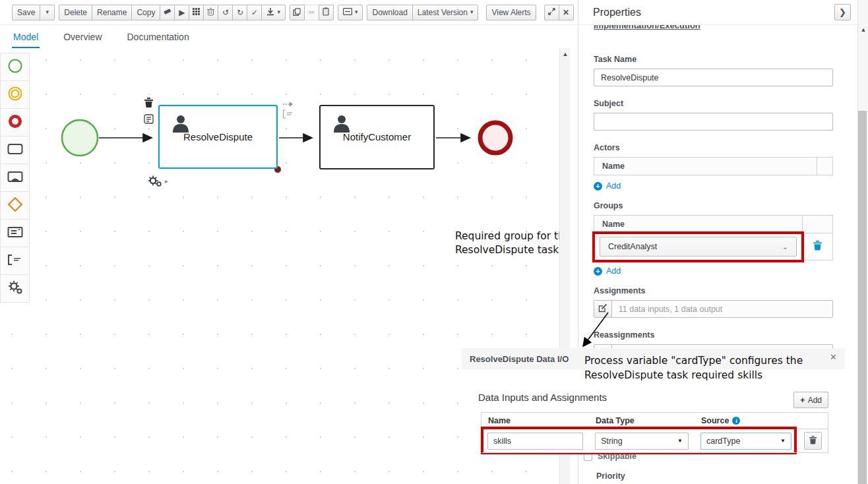  I want to click on save-menu-button: ▾, so click(47, 13).